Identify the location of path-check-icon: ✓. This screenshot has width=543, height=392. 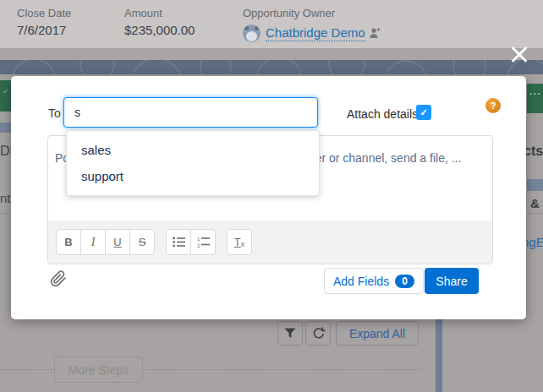
(6, 91).